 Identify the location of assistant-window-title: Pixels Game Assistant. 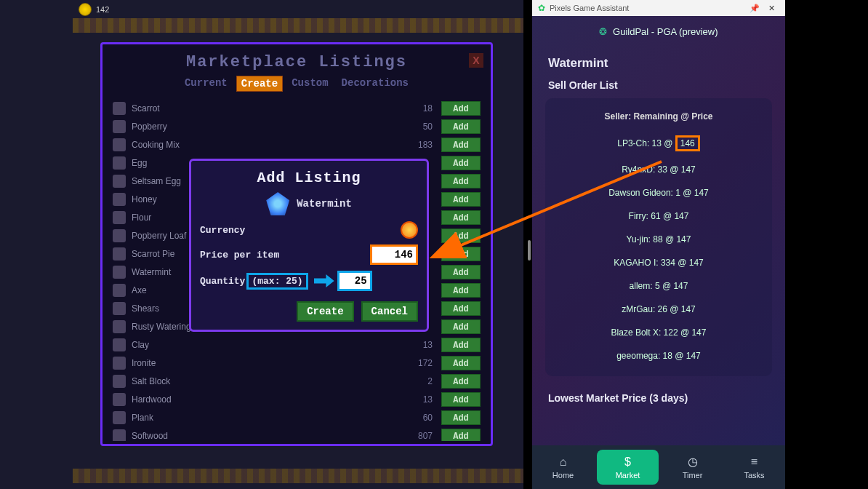
(647, 8).